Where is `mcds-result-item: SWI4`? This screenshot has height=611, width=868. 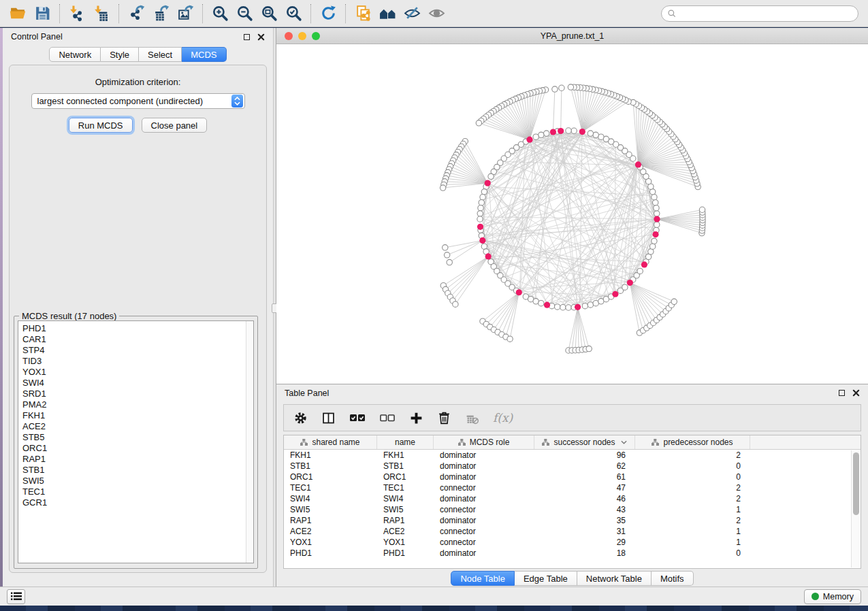
mcds-result-item: SWI4 is located at coordinates (136, 383).